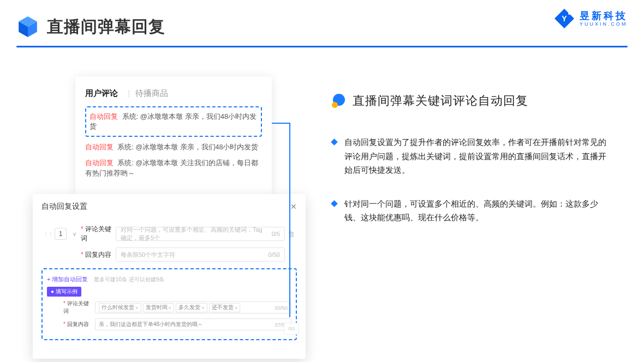 This screenshot has height=362, width=644. What do you see at coordinates (339, 101) in the screenshot?
I see `bullet-icon` at bounding box center [339, 101].